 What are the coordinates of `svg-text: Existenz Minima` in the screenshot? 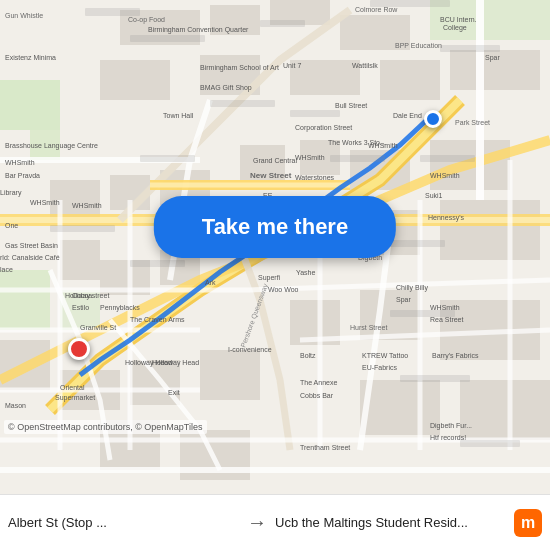 It's located at (30, 58).